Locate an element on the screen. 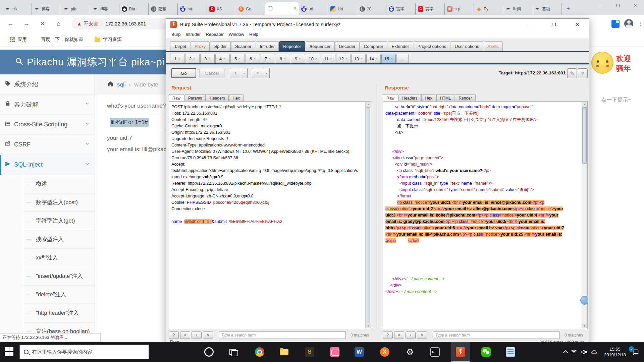 Image resolution: width=644 pixels, height=362 pixels. burp-close-button: ✕ is located at coordinates (577, 24).